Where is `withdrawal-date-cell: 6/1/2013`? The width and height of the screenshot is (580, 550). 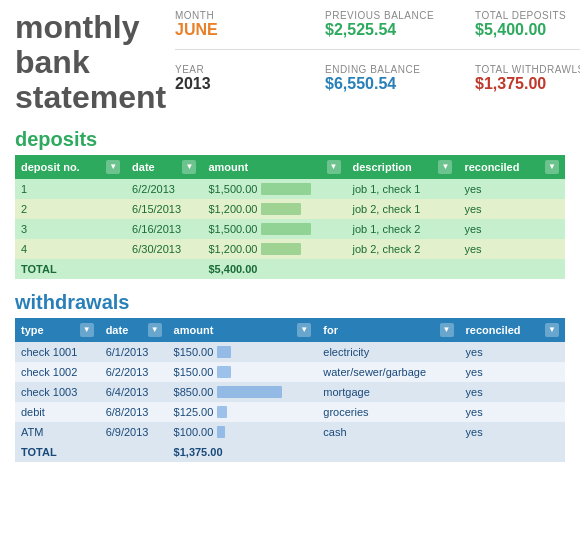
withdrawal-date-cell: 6/1/2013 is located at coordinates (134, 352).